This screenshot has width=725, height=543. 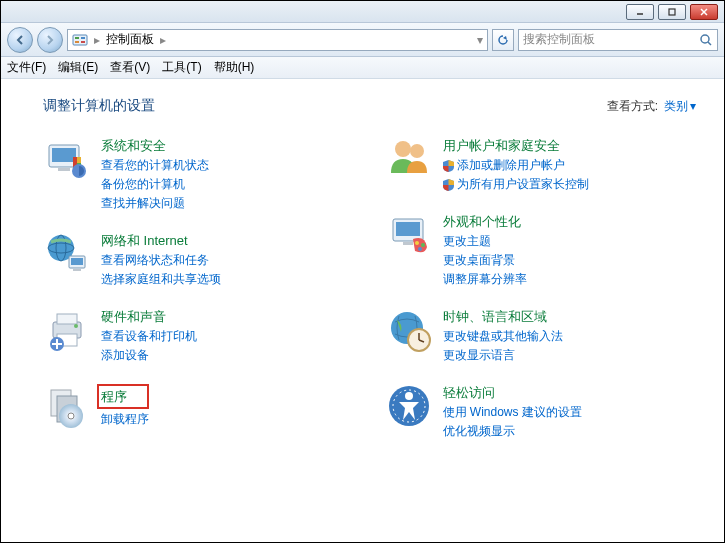 What do you see at coordinates (680, 106) in the screenshot?
I see `view-by-selector: 类别 ▾` at bounding box center [680, 106].